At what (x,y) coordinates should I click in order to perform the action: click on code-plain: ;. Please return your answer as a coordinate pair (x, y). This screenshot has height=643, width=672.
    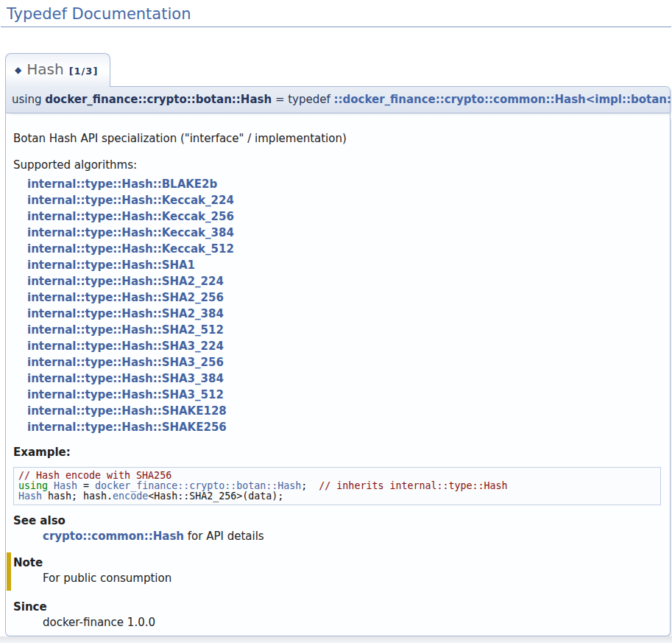
    Looking at the image, I should click on (310, 486).